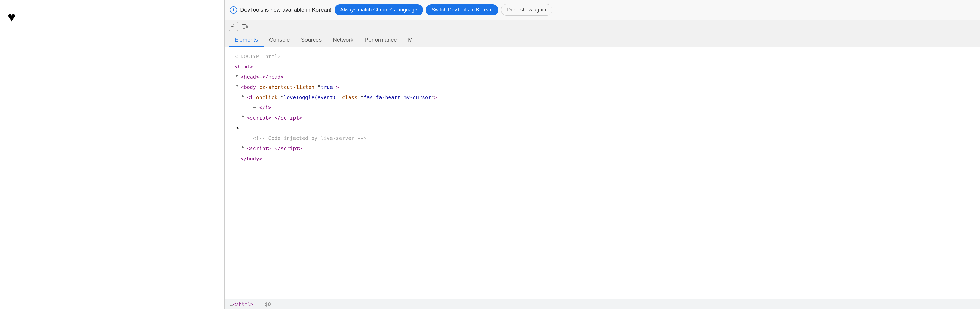  I want to click on dom-body-open: <body cz-shortcut-listen="true" >, so click(603, 87).